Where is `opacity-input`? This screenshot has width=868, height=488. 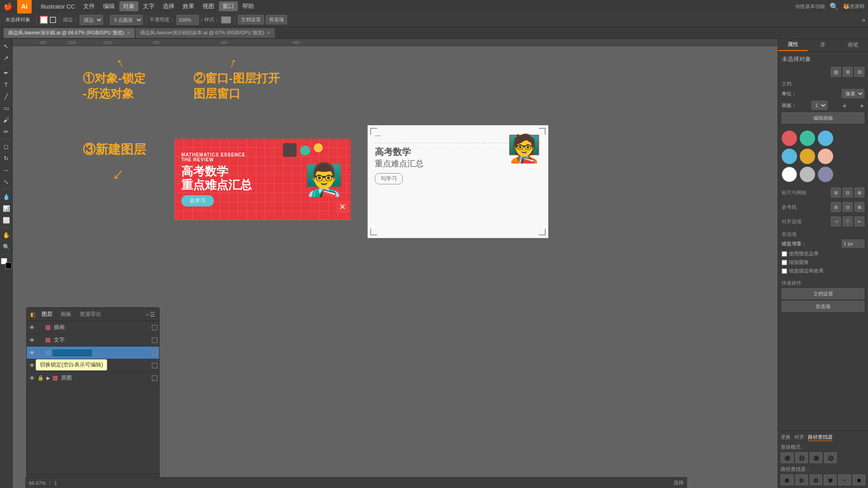
opacity-input is located at coordinates (188, 20).